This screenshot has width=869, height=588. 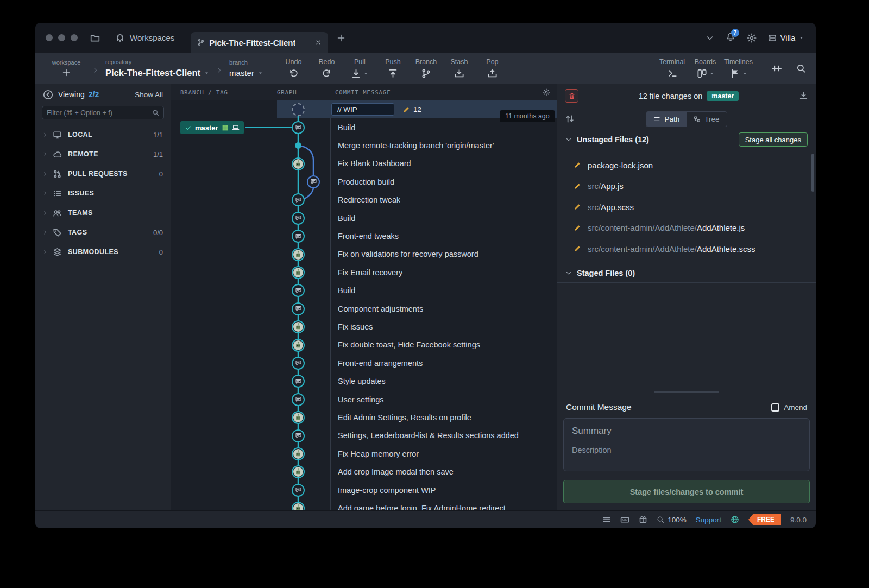 What do you see at coordinates (705, 68) in the screenshot?
I see `toolbar-action-boards: Boards` at bounding box center [705, 68].